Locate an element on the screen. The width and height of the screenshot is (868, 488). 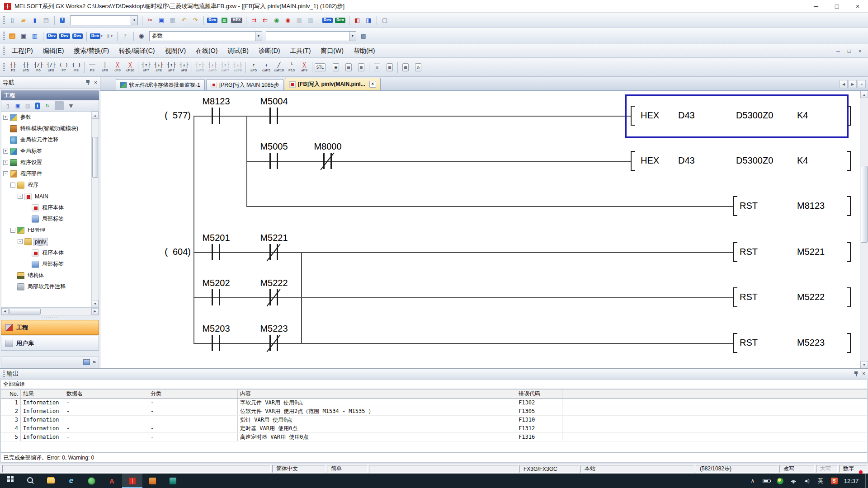
vertical-line-button: │sF9 is located at coordinates (105, 67).